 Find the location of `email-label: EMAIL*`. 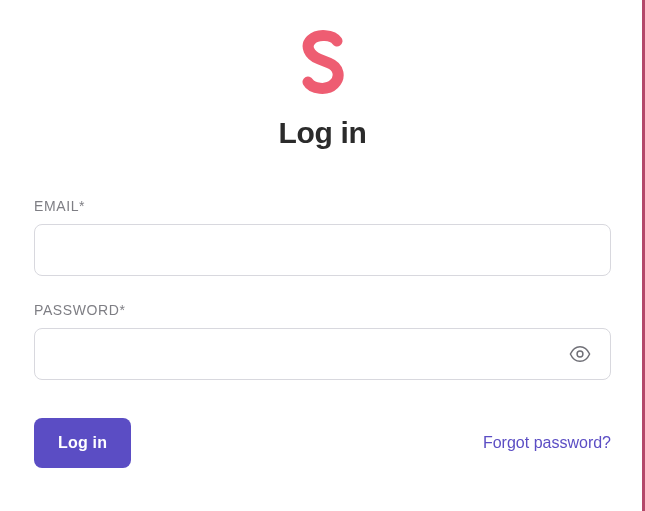

email-label: EMAIL* is located at coordinates (322, 206).